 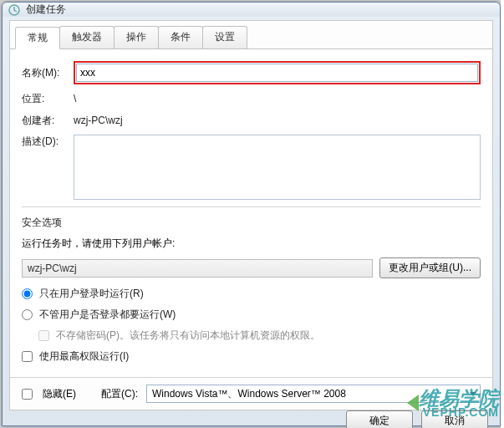 What do you see at coordinates (84, 356) in the screenshot?
I see `highest-priv-label: 使用最高权限运行(I)` at bounding box center [84, 356].